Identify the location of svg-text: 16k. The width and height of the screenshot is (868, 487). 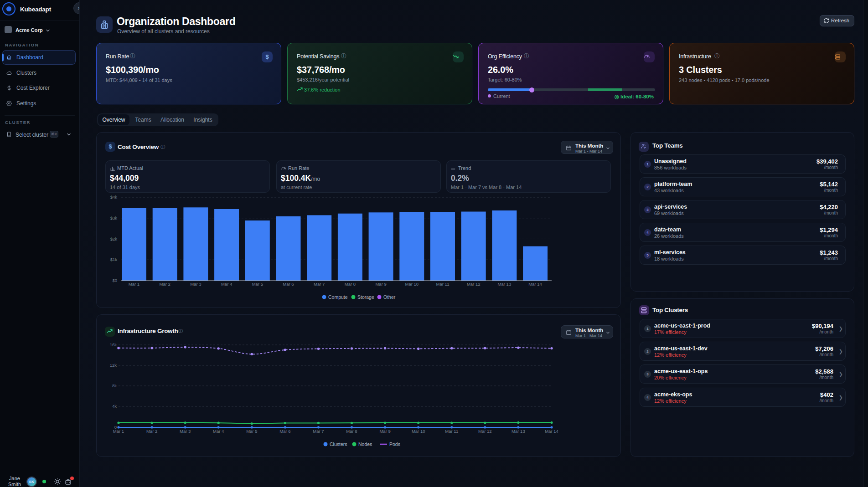
(114, 344).